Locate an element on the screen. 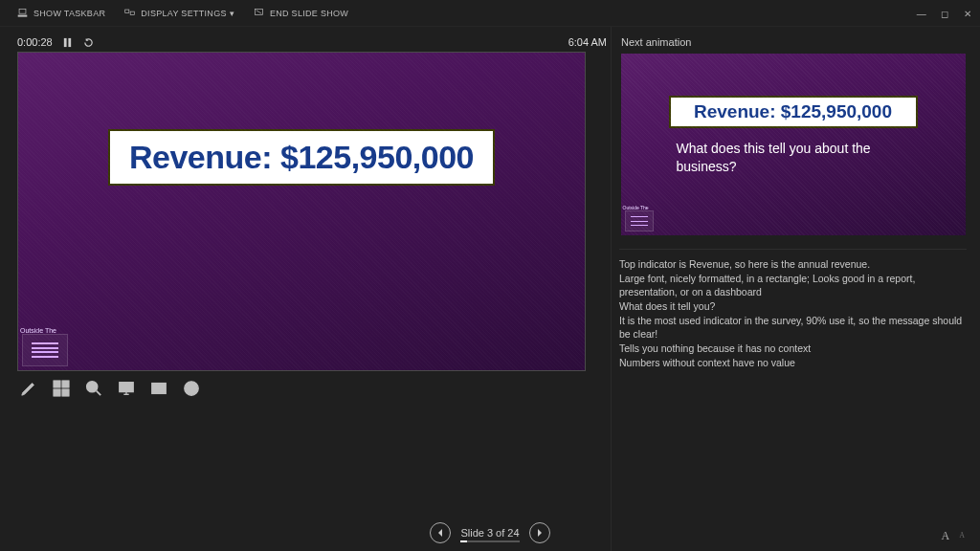  subtitle-icon is located at coordinates (159, 388).